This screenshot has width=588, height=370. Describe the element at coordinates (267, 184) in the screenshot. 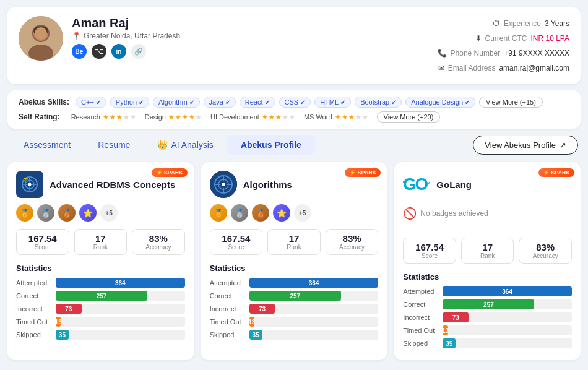

I see `card-title: Algorithms` at that location.